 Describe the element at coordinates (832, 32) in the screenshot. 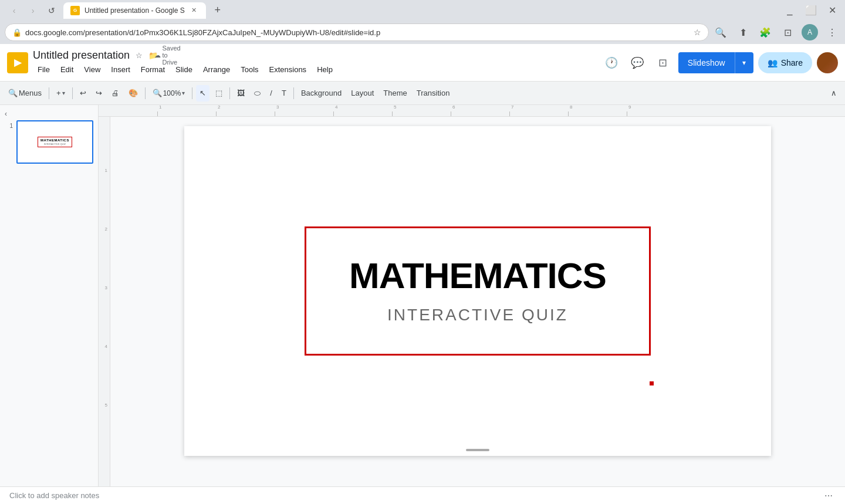

I see `browser-menu-button: ⋮` at that location.